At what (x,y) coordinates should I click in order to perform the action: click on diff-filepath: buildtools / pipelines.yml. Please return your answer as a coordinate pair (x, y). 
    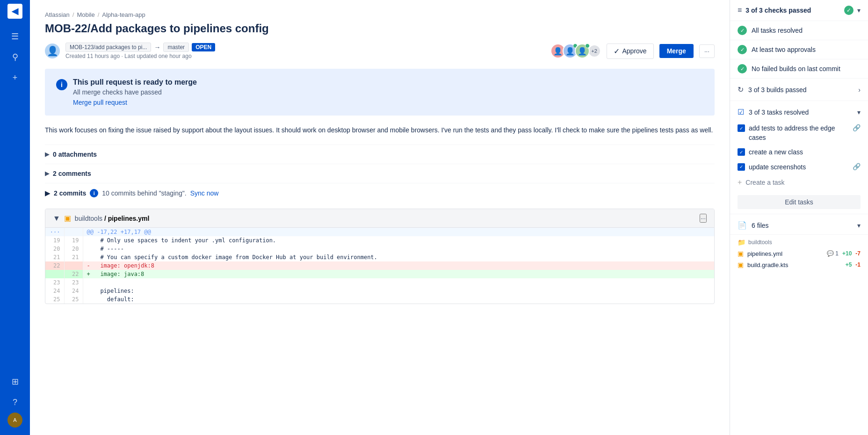
    Looking at the image, I should click on (112, 218).